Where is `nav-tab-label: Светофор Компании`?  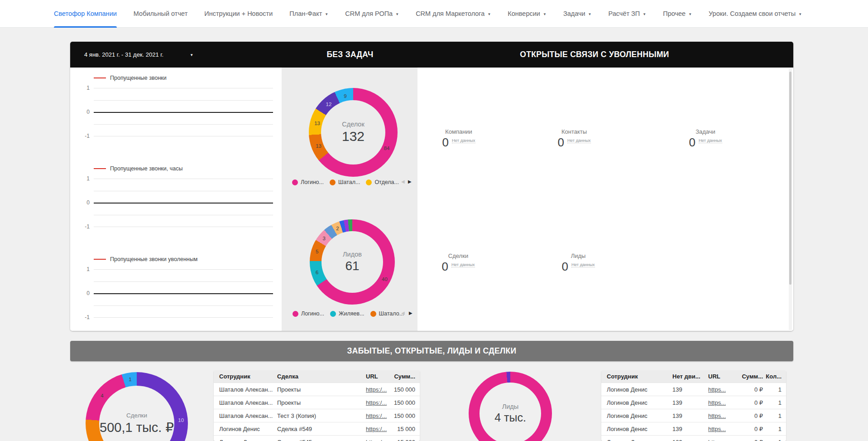
nav-tab-label: Светофор Компании is located at coordinates (85, 14).